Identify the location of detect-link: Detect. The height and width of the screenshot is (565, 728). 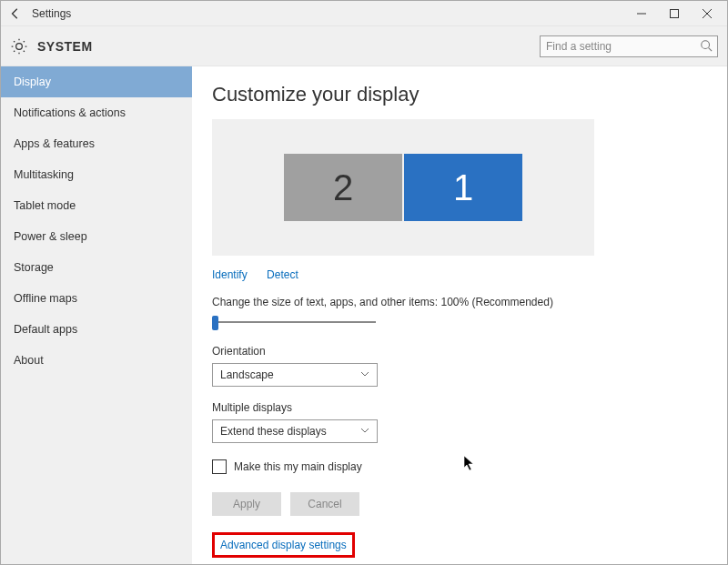
(282, 275).